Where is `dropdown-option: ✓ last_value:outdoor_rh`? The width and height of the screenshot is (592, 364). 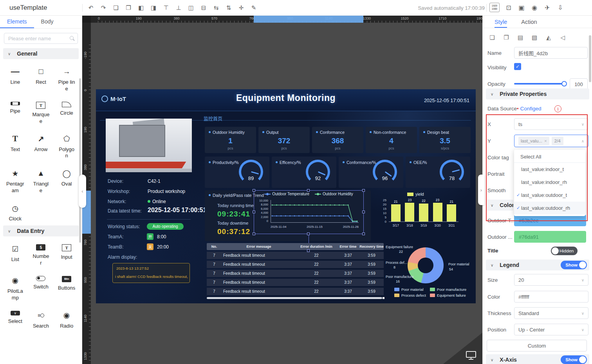 dropdown-option: ✓ last_value:outdoor_rh is located at coordinates (550, 208).